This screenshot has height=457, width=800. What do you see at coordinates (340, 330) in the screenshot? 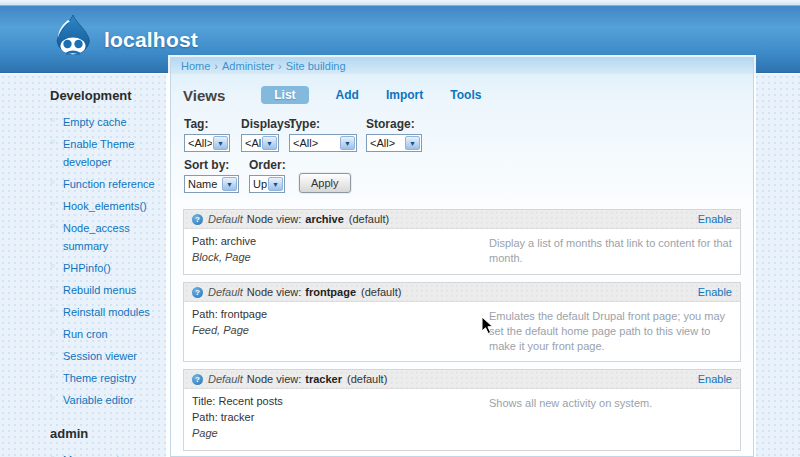
I see `view-displays: Feed, Page` at bounding box center [340, 330].